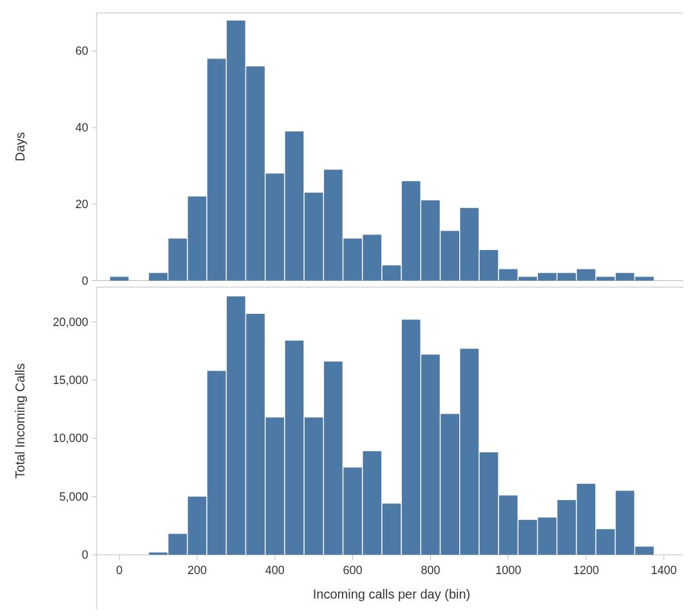 This screenshot has height=616, width=693. Describe the element at coordinates (197, 570) in the screenshot. I see `x-tick-label: 200` at that location.